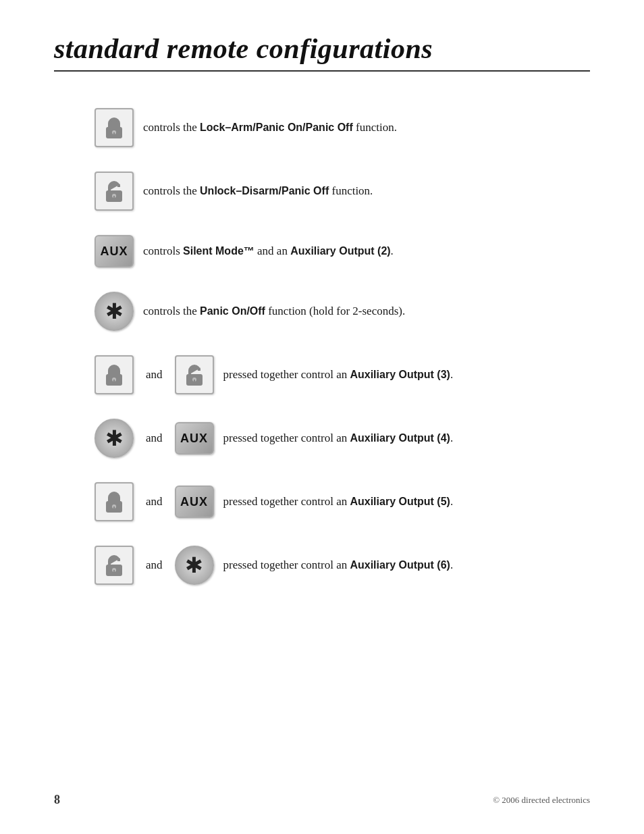  I want to click on list-item: AUX controls Silent Mode™ and an Auxilia…, so click(322, 251).